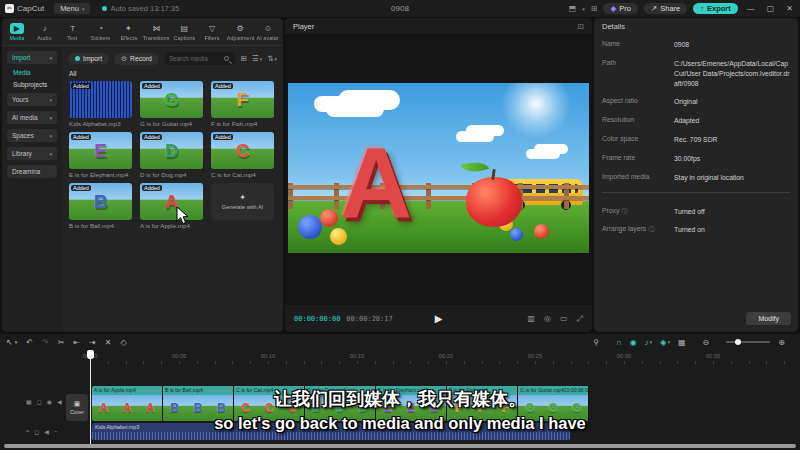 Image resolution: width=800 pixels, height=450 pixels. What do you see at coordinates (400, 357) in the screenshot?
I see `timeline-ruler: 00:00 00:05 00:10 00:15 00:20 00:25 00:3…` at bounding box center [400, 357].